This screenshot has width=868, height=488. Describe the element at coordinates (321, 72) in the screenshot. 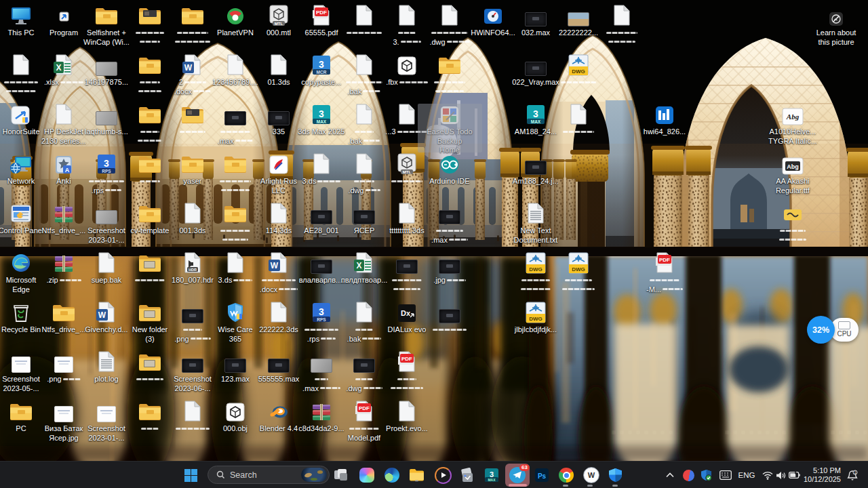

I see `svg-text: MCR` at that location.